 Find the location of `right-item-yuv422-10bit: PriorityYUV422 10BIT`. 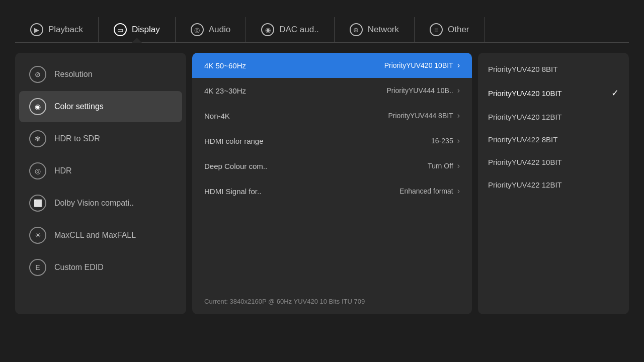

right-item-yuv422-10bit: PriorityYUV422 10BIT is located at coordinates (553, 162).